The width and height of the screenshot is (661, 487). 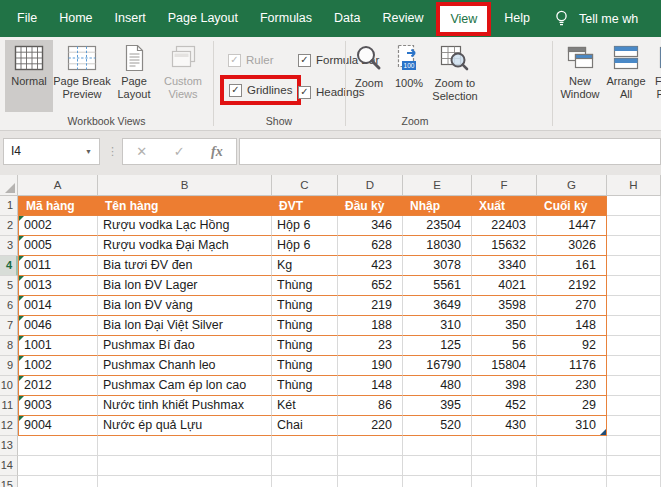 I want to click on cell-E2: 23504, so click(x=438, y=226).